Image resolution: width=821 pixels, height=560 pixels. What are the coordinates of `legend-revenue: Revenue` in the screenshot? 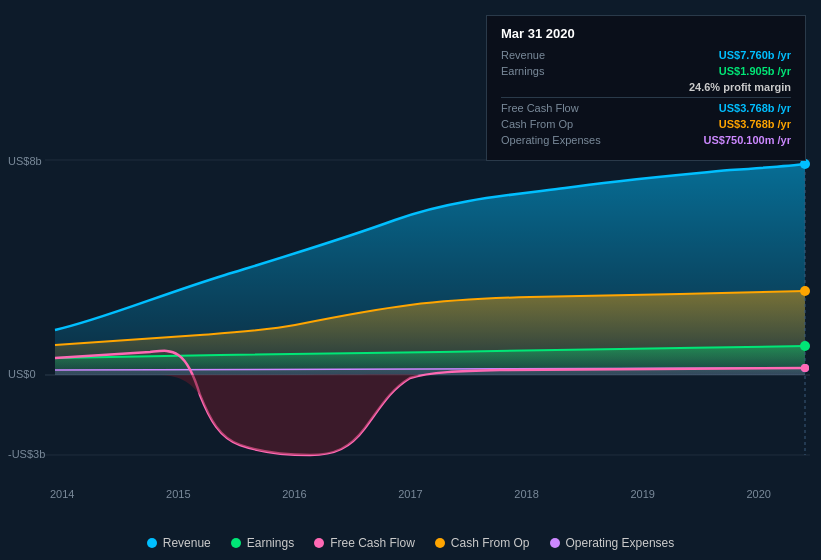 It's located at (179, 543).